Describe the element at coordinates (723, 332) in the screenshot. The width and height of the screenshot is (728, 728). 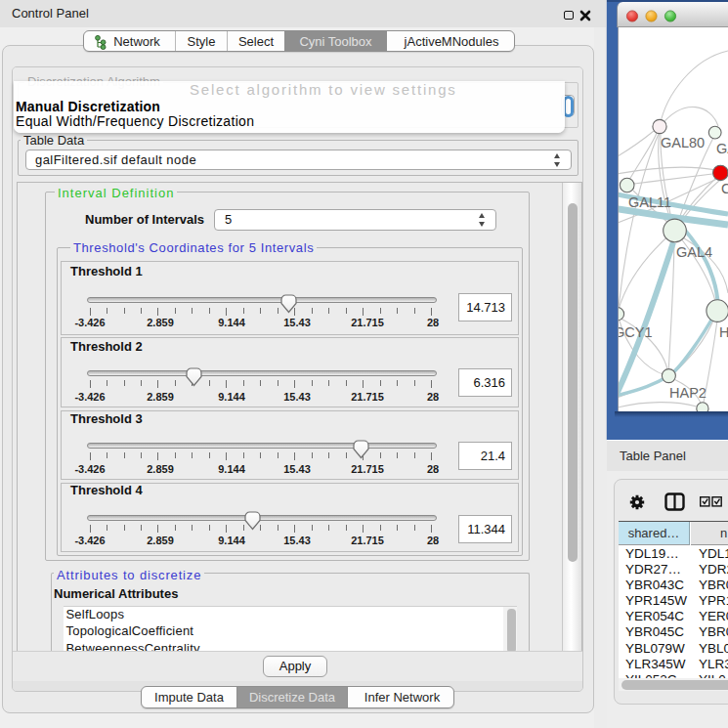
I see `svg-text: H` at that location.